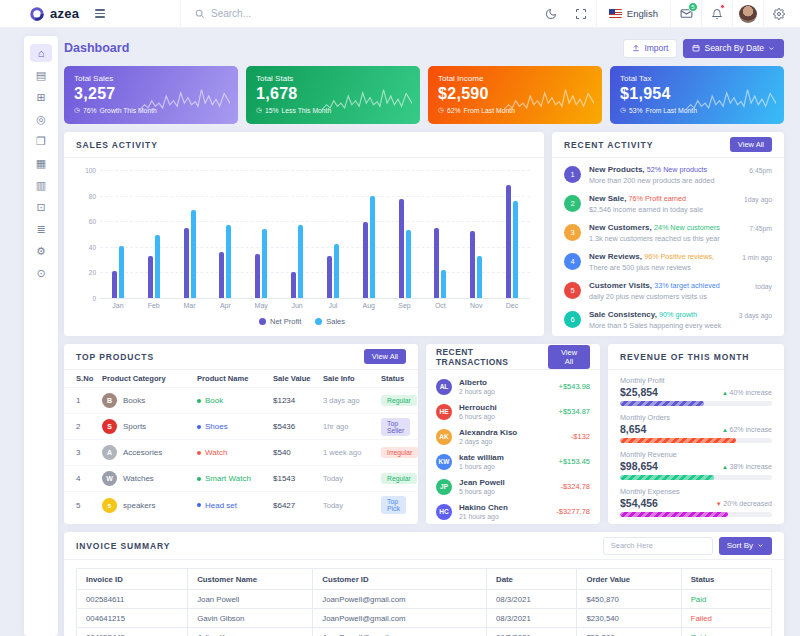 The image size is (800, 636). What do you see at coordinates (41, 229) in the screenshot?
I see `sidebar-item-list: ≣` at bounding box center [41, 229].